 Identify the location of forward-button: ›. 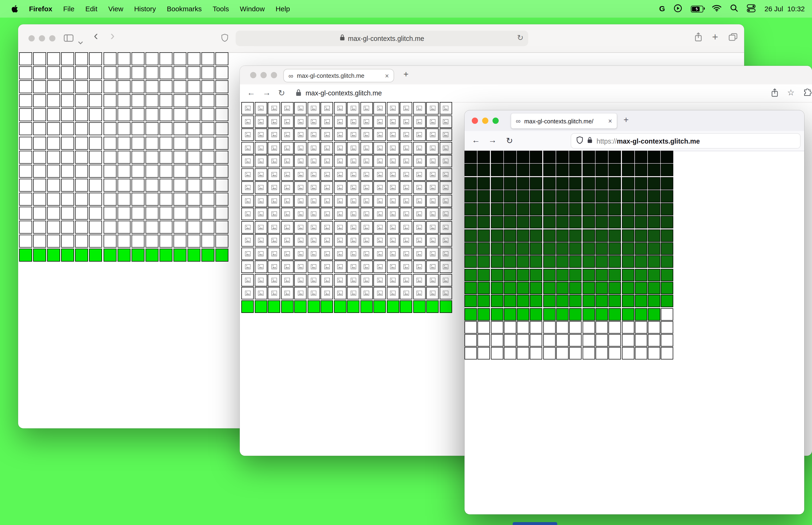
(112, 35).